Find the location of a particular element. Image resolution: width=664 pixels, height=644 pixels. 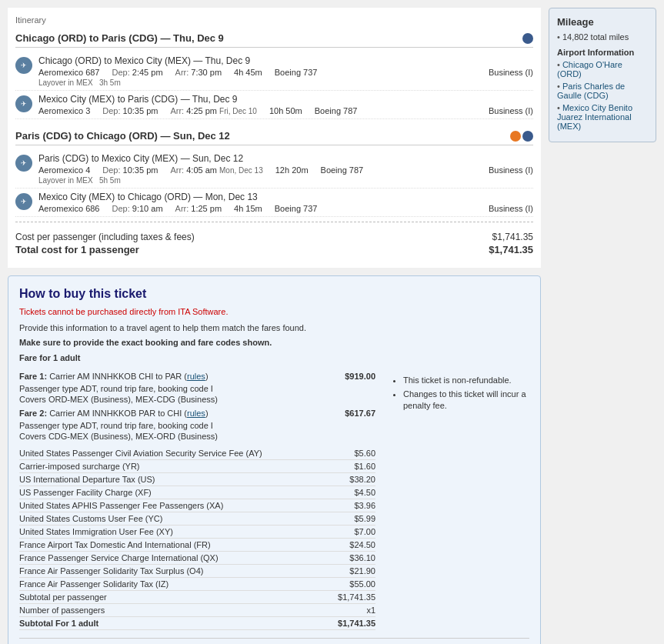

total-cost: Total cost for 1 passenger $1,741.35 is located at coordinates (274, 249).